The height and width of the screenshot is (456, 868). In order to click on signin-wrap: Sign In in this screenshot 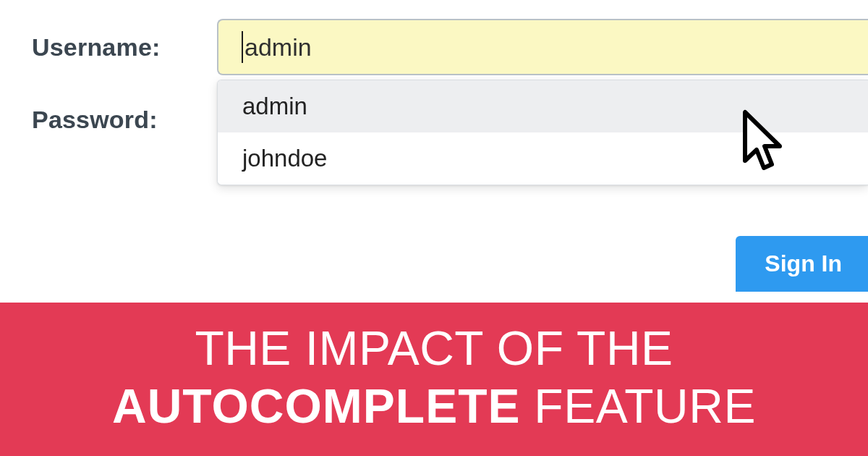, I will do `click(801, 263)`.